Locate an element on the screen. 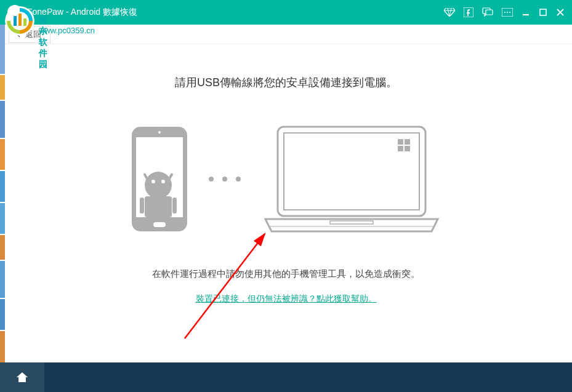 This screenshot has width=572, height=392. side-decoration is located at coordinates (3, 193).